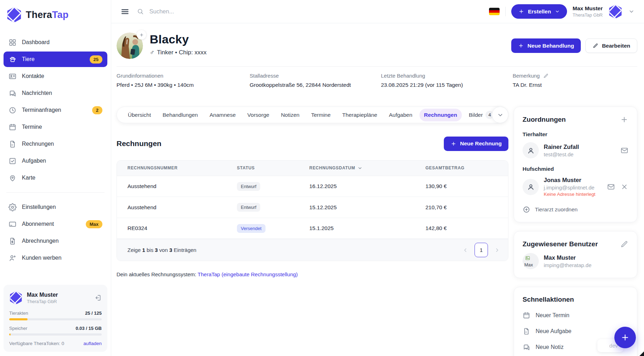 The height and width of the screenshot is (356, 644). Describe the element at coordinates (615, 12) in the screenshot. I see `user-avatar` at that location.